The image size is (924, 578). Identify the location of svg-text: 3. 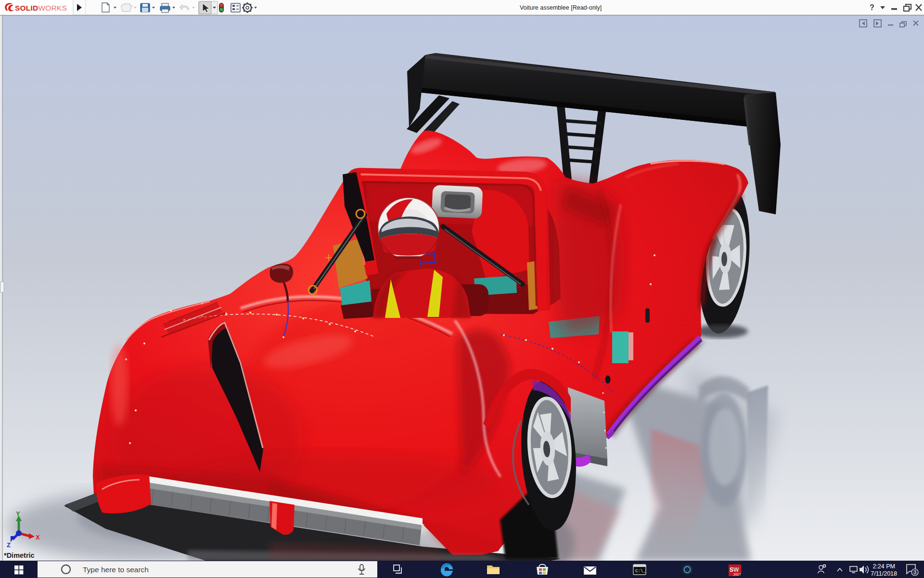
(915, 572).